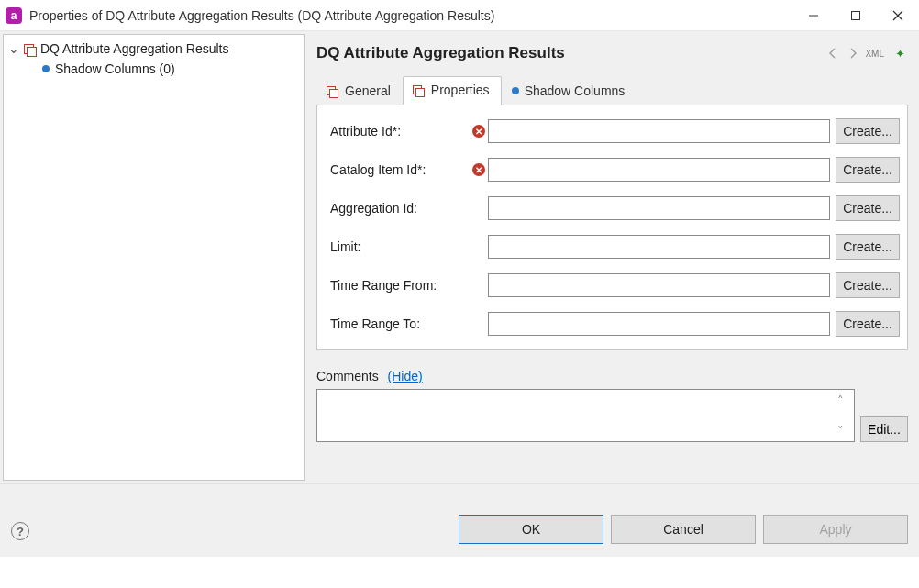  I want to click on nav-forward-icon, so click(853, 53).